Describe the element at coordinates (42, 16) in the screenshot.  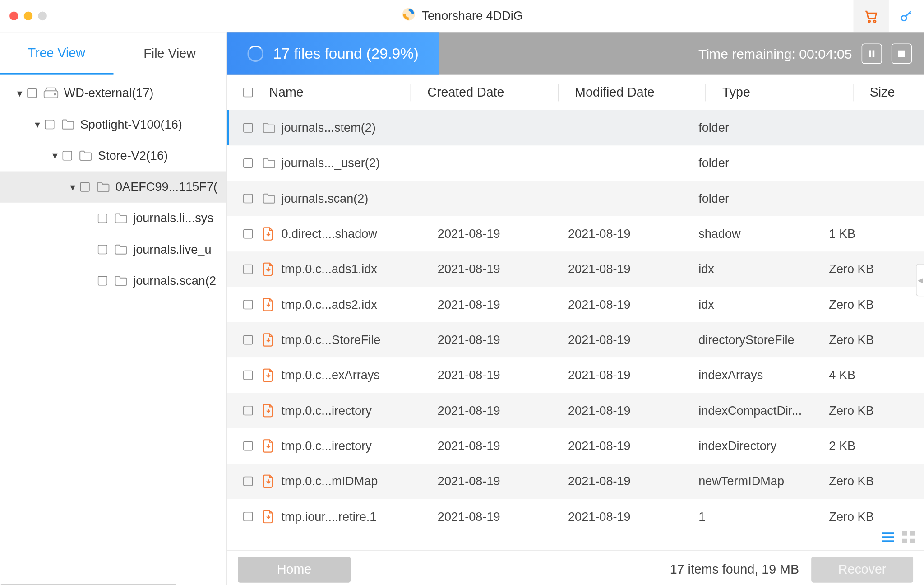
I see `zoom-window-button` at that location.